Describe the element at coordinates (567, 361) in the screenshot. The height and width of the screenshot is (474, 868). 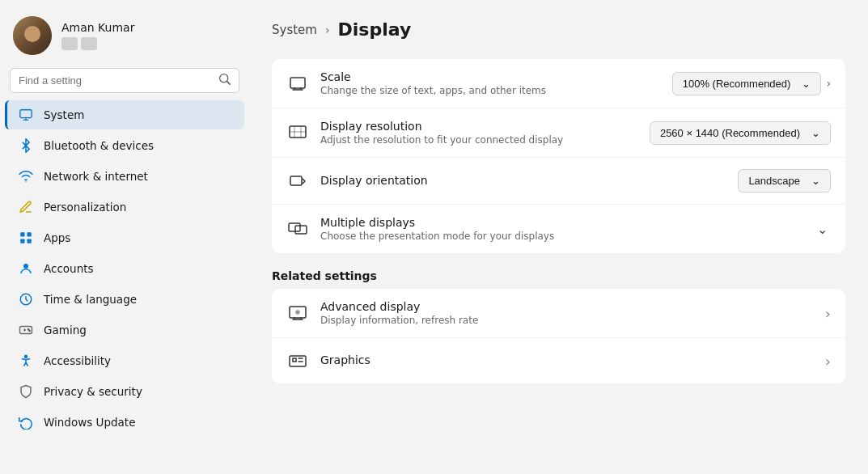
I see `graphics-text: Graphics` at that location.